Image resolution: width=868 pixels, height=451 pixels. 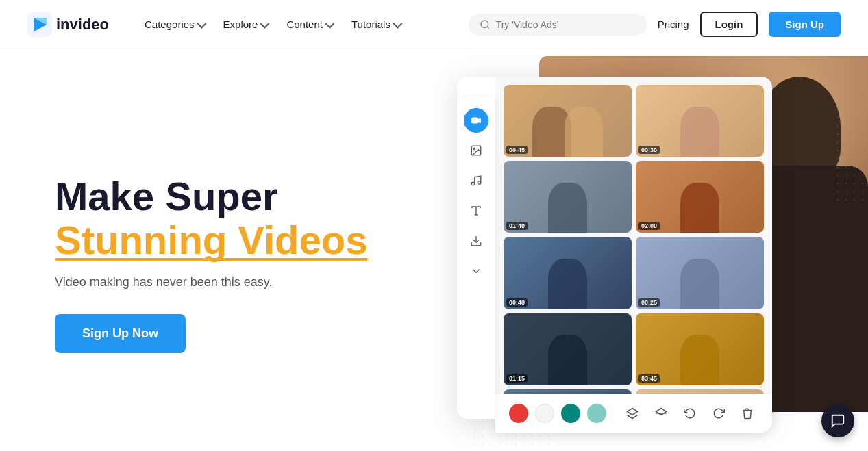 I want to click on pricing-link: Pricing, so click(x=673, y=25).